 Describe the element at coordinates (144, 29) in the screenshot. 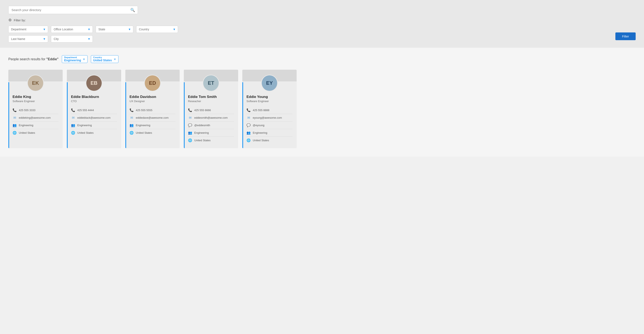

I see `country-label: Country` at that location.